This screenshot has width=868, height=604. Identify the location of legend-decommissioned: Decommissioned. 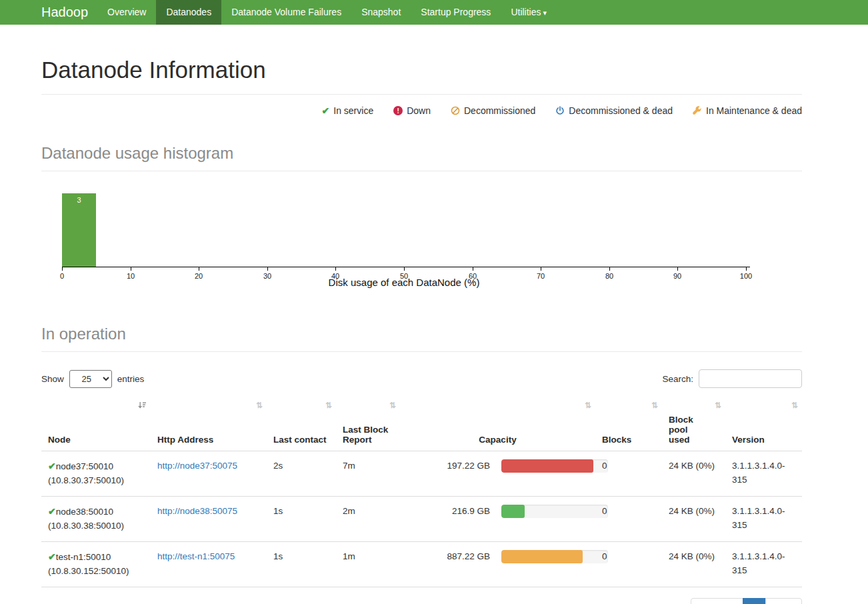
(493, 111).